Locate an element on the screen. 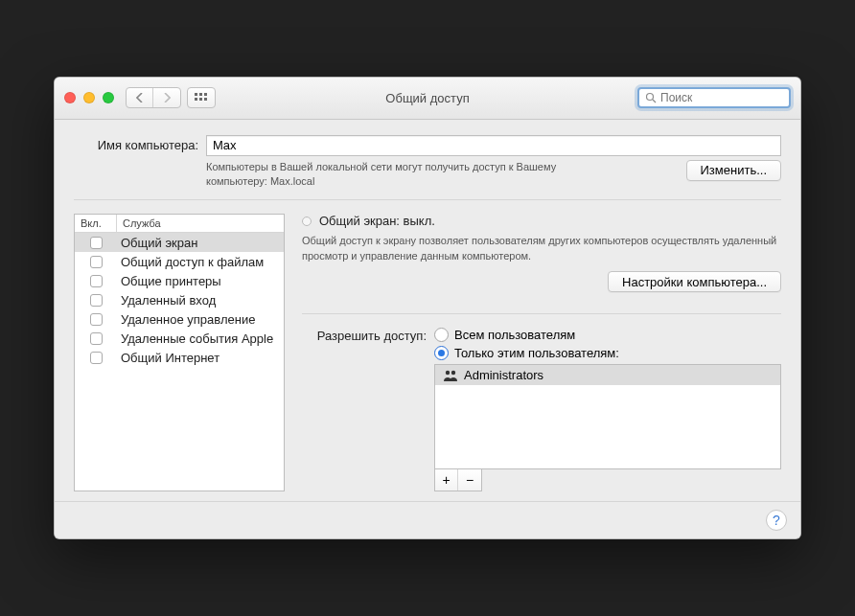 This screenshot has height=616, width=855. list-item: Administrators is located at coordinates (608, 376).